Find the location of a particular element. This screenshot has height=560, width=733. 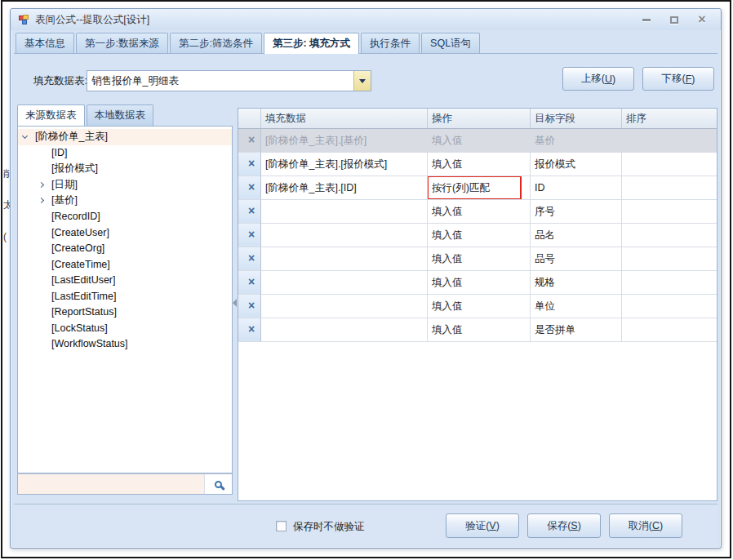

tree-item: [LastEditTime] is located at coordinates (125, 296).